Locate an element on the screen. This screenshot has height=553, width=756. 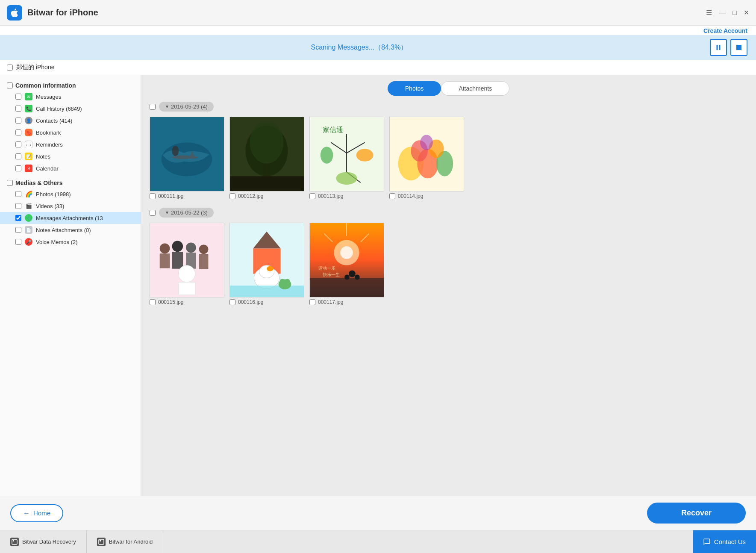
common-group-checkbox is located at coordinates (10, 85).